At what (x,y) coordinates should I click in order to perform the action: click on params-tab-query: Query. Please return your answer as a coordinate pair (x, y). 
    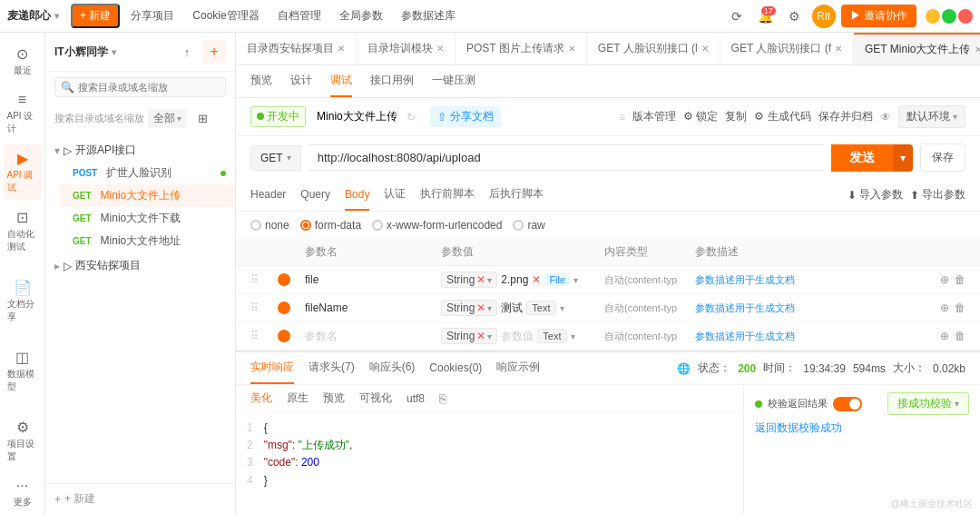
    Looking at the image, I should click on (316, 194).